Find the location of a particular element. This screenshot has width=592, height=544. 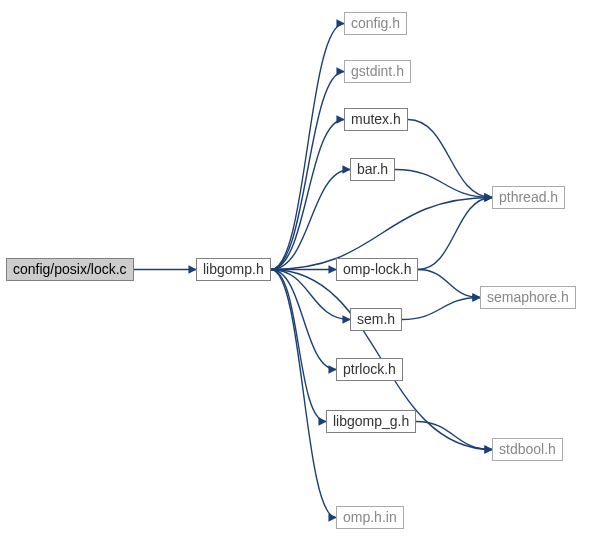

node-sem: sem.h is located at coordinates (376, 320).